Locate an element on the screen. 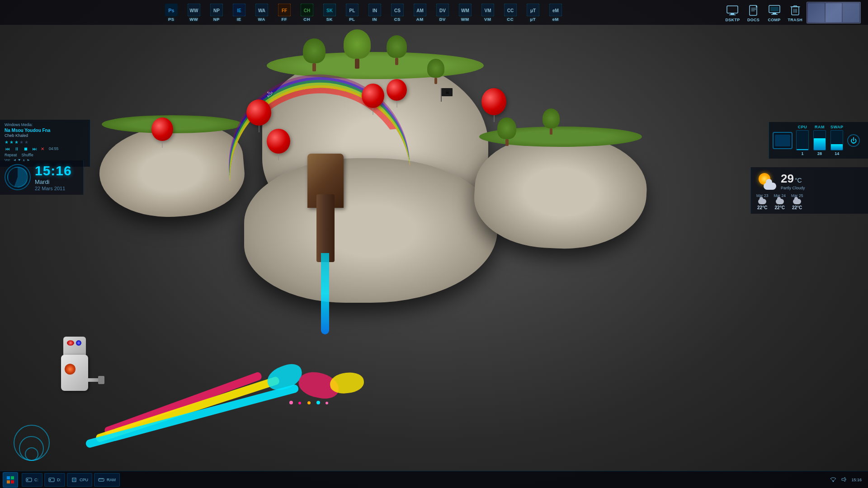  star-3: ★ is located at coordinates (16, 142).